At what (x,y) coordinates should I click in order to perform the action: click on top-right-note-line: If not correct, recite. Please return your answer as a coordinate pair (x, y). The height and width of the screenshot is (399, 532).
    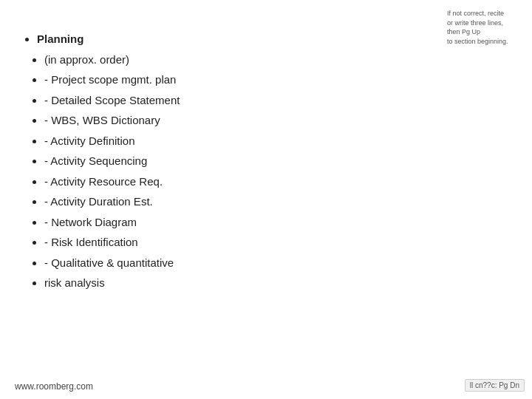
    Looking at the image, I should click on (486, 13).